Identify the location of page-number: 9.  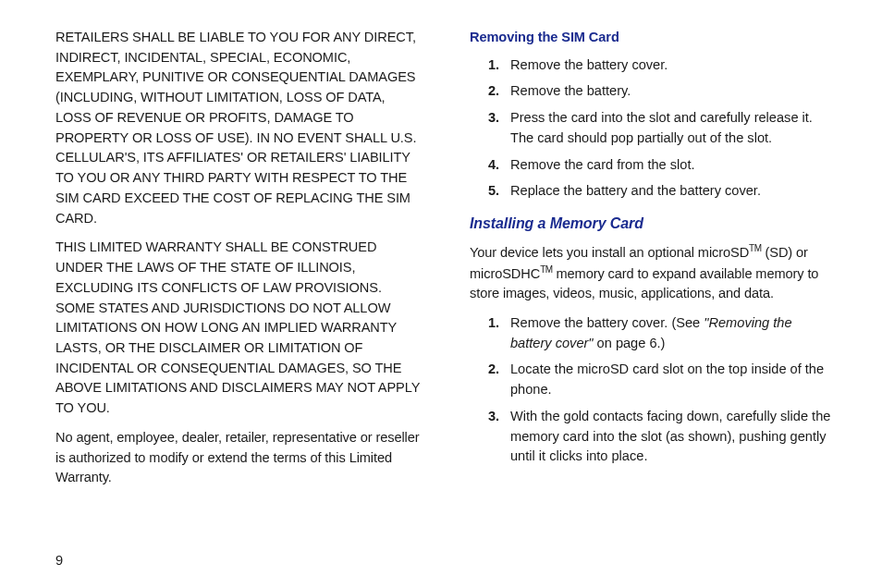
(59, 560).